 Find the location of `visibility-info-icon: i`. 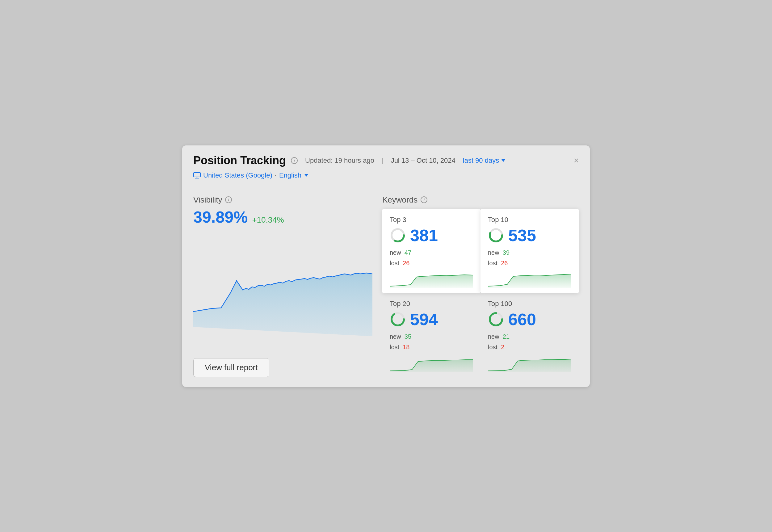

visibility-info-icon: i is located at coordinates (229, 200).